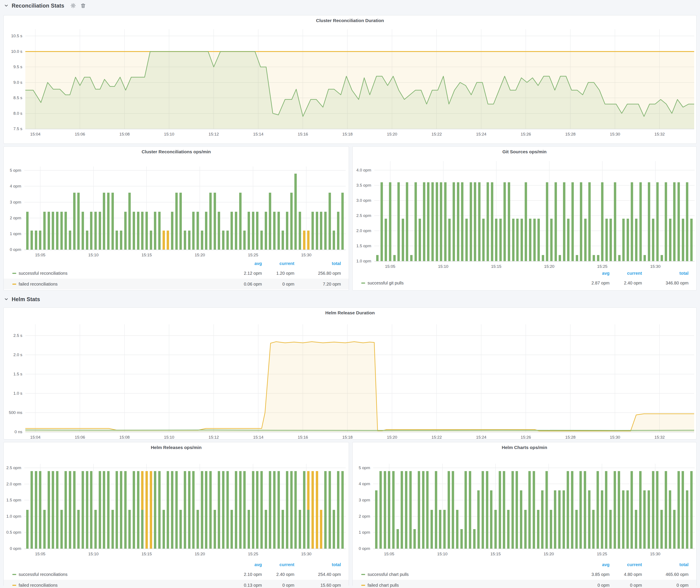 This screenshot has height=588, width=700. What do you see at coordinates (83, 5) in the screenshot?
I see `trash-icon` at bounding box center [83, 5].